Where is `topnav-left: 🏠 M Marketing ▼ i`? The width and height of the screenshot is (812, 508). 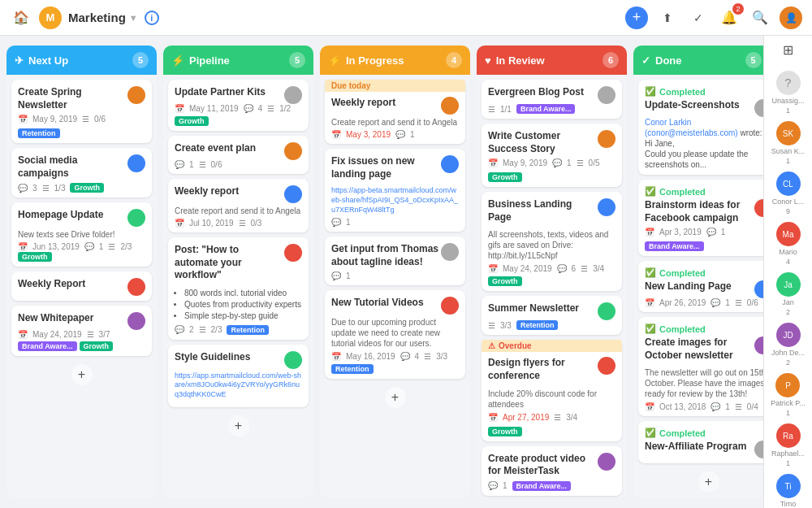 topnav-left: 🏠 M Marketing ▼ i is located at coordinates (314, 18).